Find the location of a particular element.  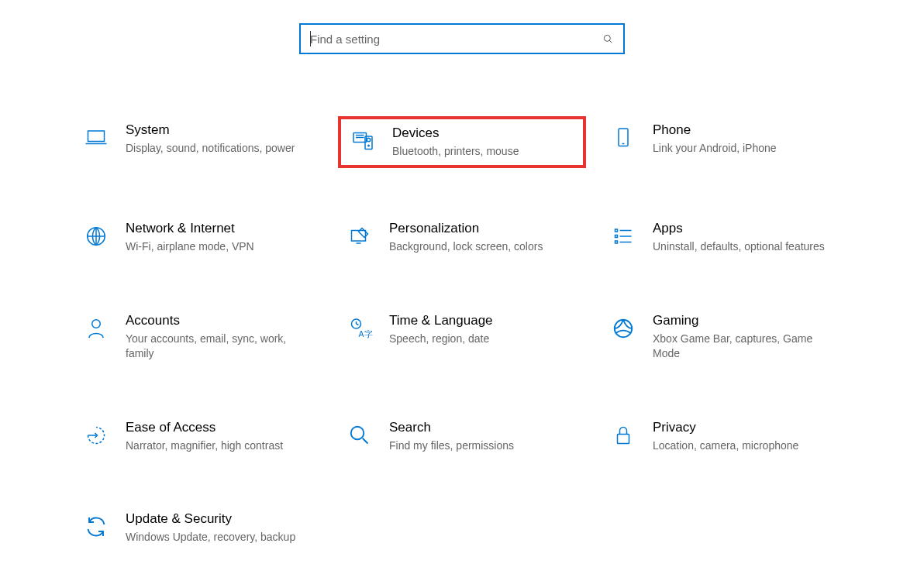

tile-text: Search Find my files, permissions is located at coordinates (484, 437).